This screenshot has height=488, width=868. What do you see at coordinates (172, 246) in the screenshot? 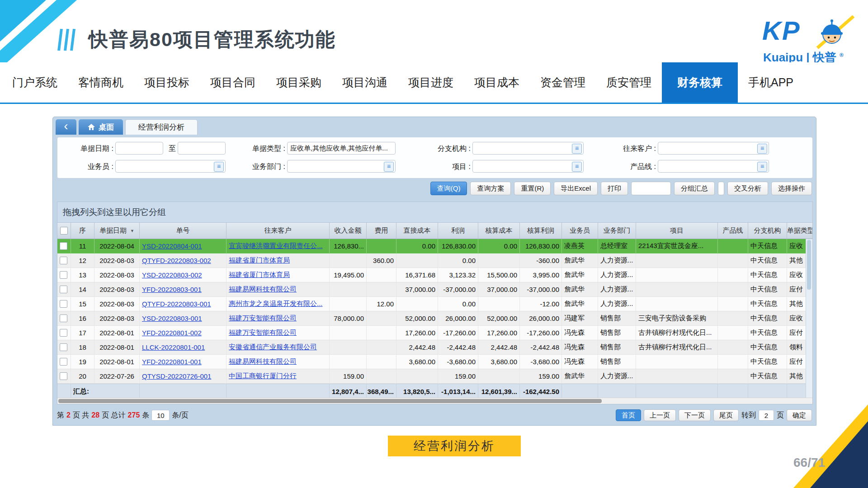
I see `cell-link: YSD-20220804-001` at bounding box center [172, 246].